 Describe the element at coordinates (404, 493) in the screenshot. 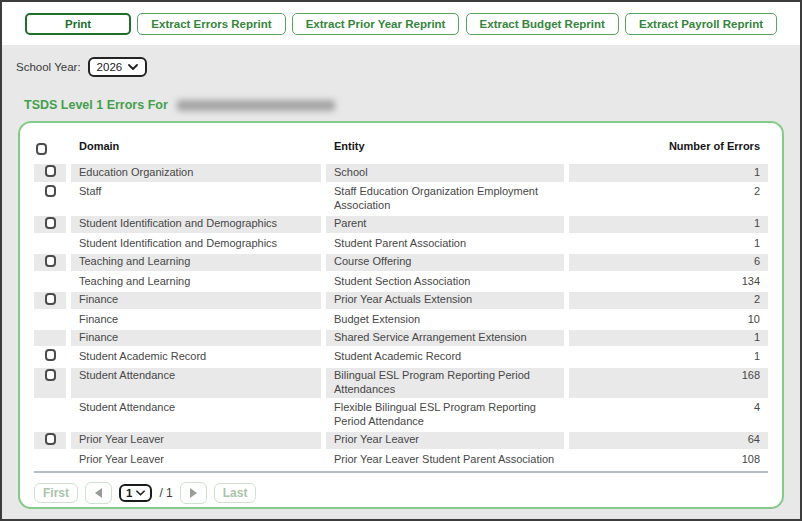

I see `pagination: First 1 / 1 Last` at that location.